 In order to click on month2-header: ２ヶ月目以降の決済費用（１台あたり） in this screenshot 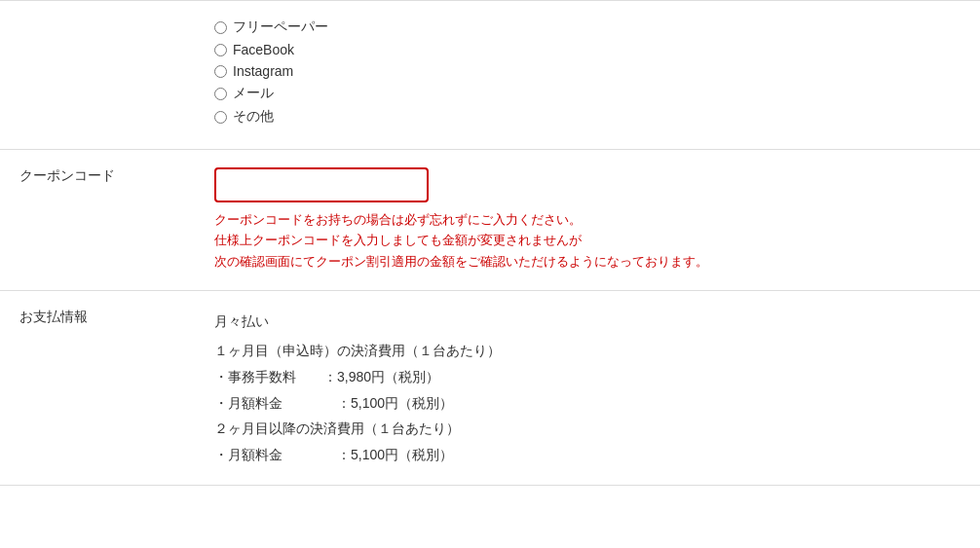, I will do `click(587, 428)`.